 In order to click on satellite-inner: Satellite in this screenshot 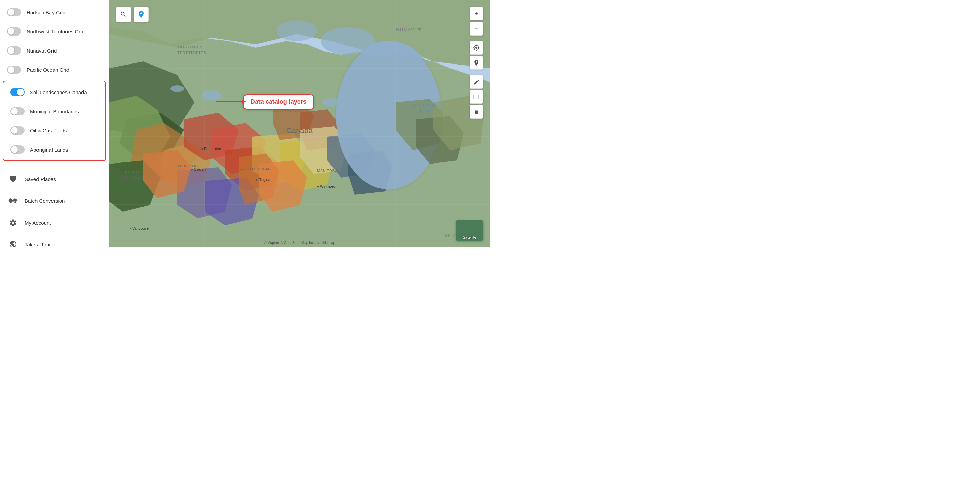, I will do `click(469, 230)`.